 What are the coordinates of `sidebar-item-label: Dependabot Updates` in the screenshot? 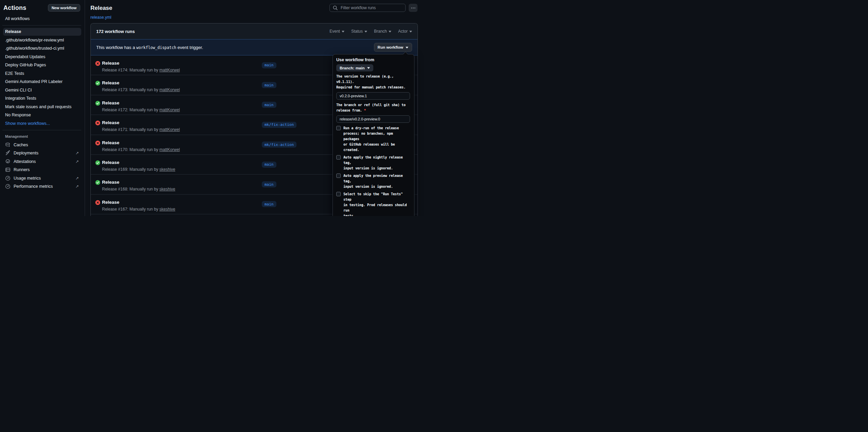 It's located at (25, 57).